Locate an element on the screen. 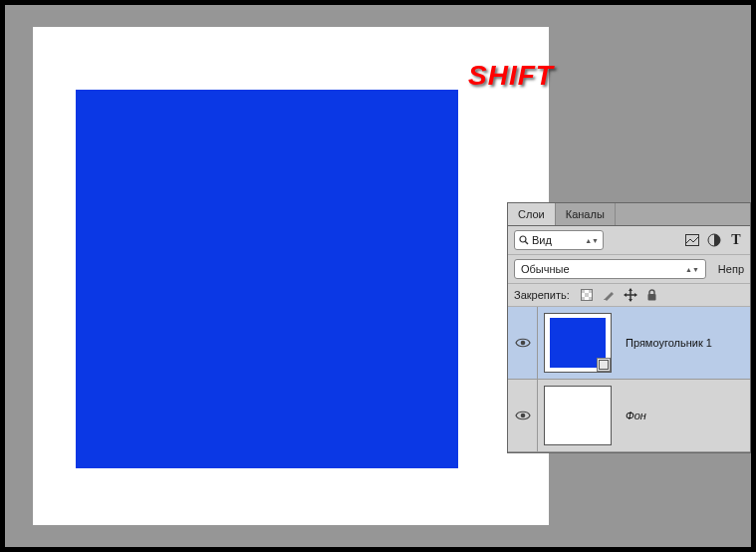  blend-row: Обычные ▲▼ Непр is located at coordinates (630, 269).